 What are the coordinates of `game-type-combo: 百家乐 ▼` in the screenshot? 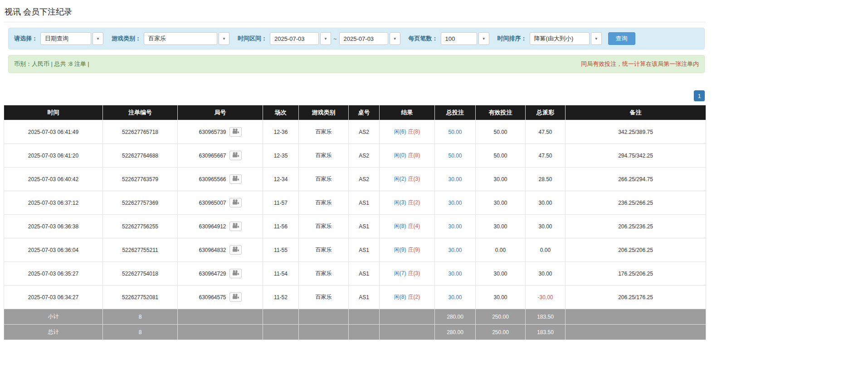 It's located at (187, 39).